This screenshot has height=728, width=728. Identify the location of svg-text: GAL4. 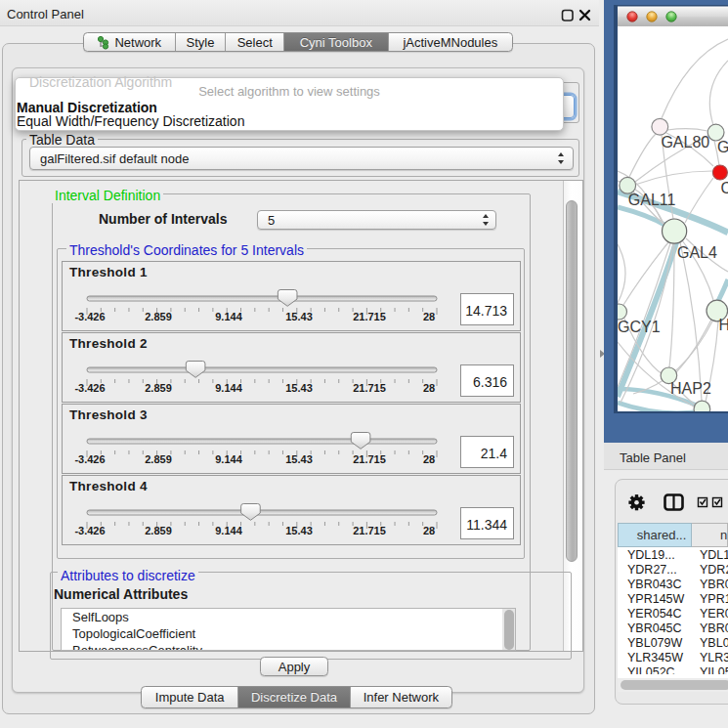
(698, 252).